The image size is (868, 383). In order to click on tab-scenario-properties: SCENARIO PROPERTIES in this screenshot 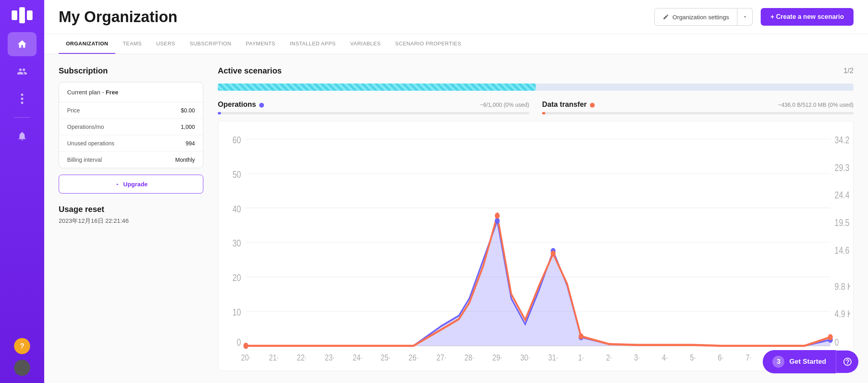, I will do `click(428, 44)`.